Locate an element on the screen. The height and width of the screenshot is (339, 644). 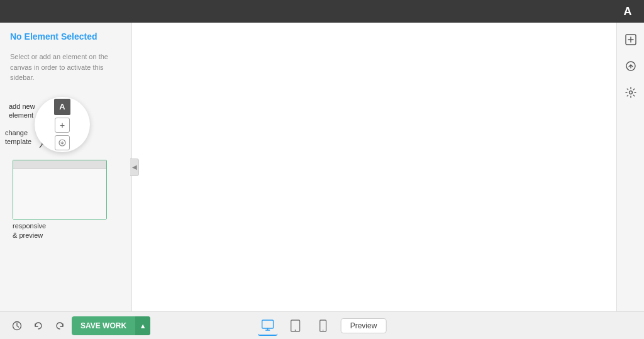
label-add-new: add newelement is located at coordinates (22, 111).